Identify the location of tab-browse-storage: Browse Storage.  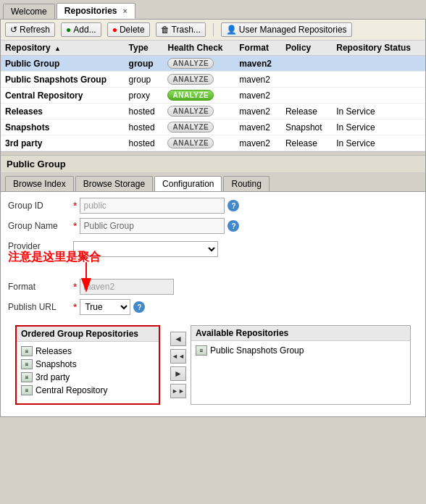
(114, 184).